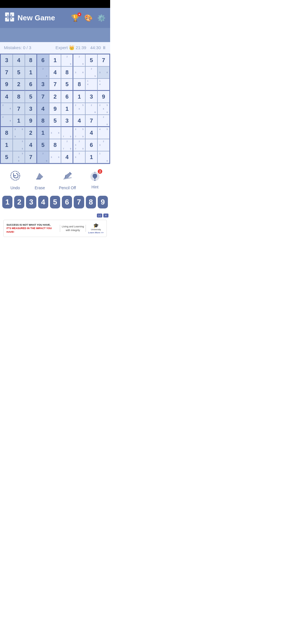 The width and height of the screenshot is (305, 644). What do you see at coordinates (103, 109) in the screenshot?
I see `sudoku-cell: 2568` at bounding box center [103, 109].